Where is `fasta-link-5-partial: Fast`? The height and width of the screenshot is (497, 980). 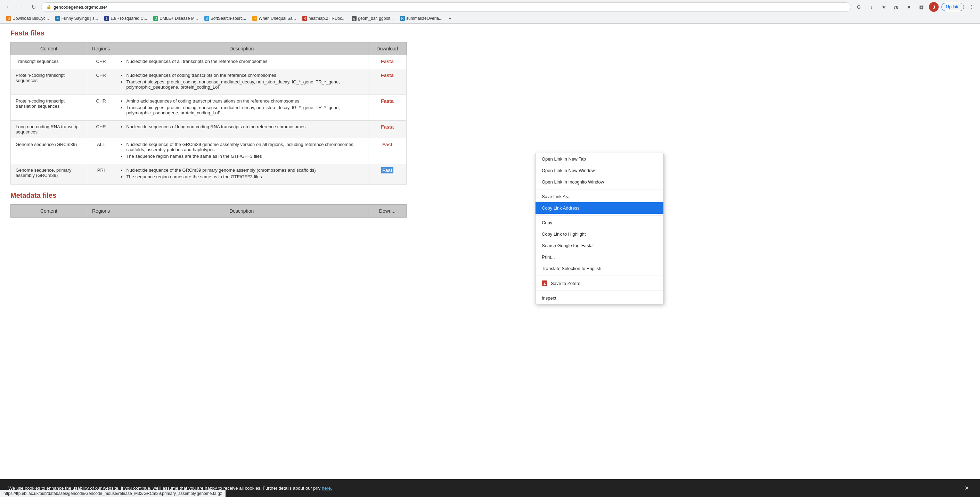 fasta-link-5-partial: Fast is located at coordinates (387, 145).